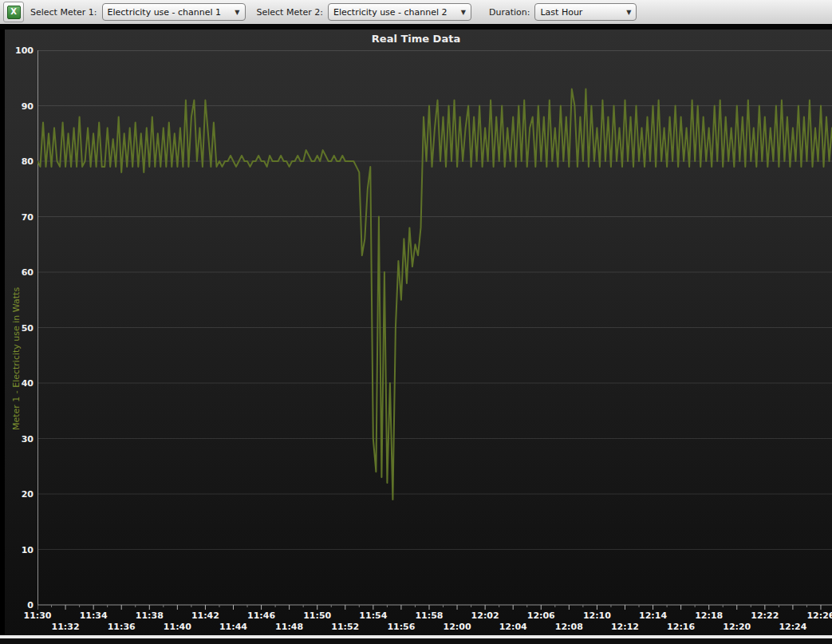 The height and width of the screenshot is (644, 832). I want to click on duration-selected-value: Last Hour, so click(581, 13).